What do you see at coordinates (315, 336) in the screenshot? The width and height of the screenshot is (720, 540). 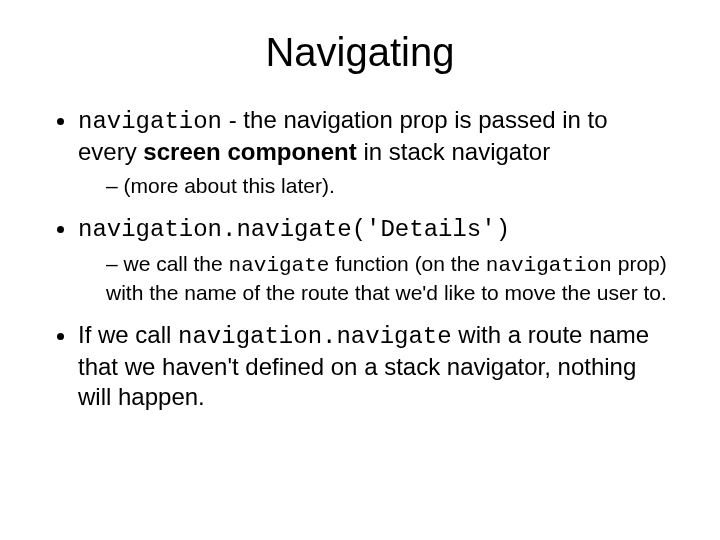 I see `code-navigate-full: navigation.navigate` at bounding box center [315, 336].